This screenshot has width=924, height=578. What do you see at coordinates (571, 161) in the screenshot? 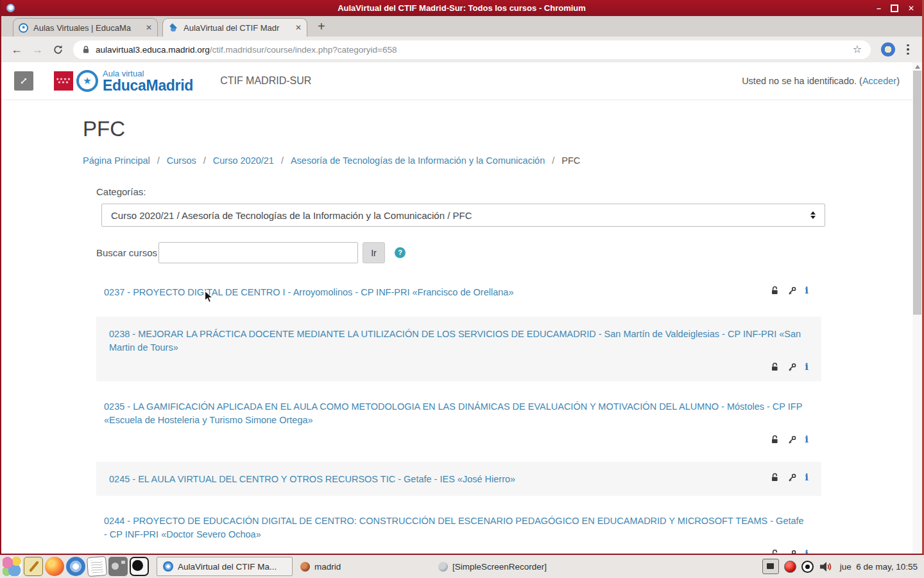
I see `breadcrumb-current: PFC` at bounding box center [571, 161].